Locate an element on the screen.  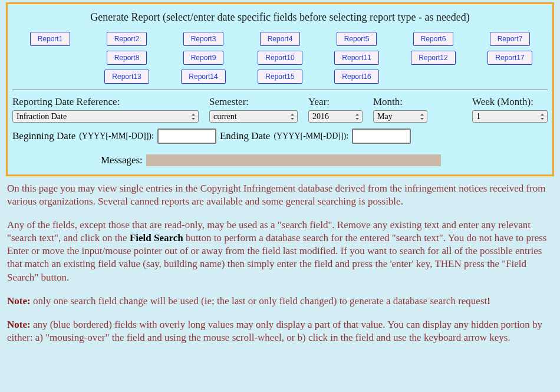
report4-button: Report4 is located at coordinates (281, 39).